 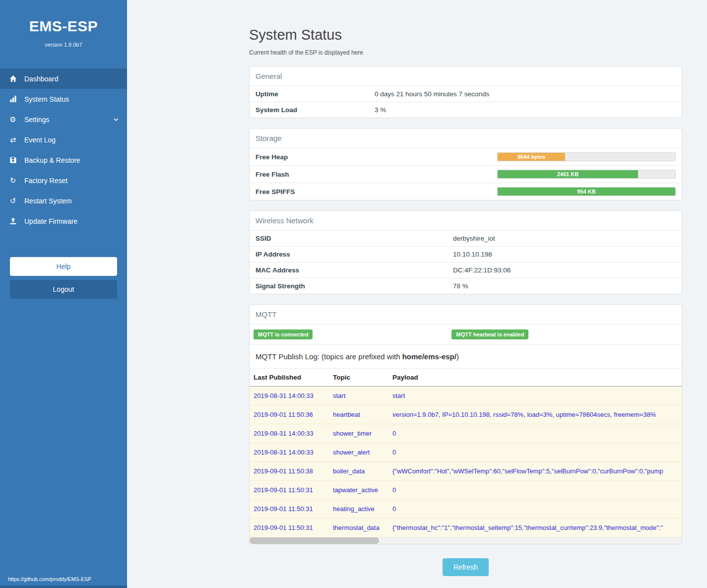 What do you see at coordinates (53, 160) in the screenshot?
I see `sidebar-item-label: Backup & Restore` at bounding box center [53, 160].